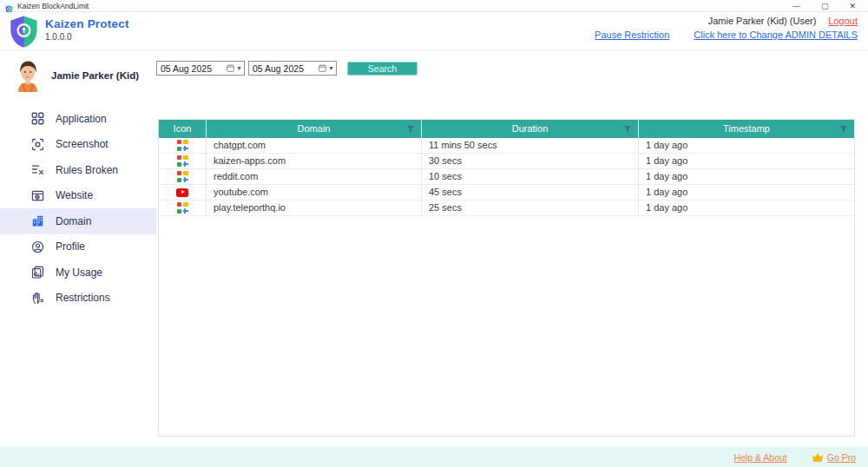  I want to click on maximize-button: ▢, so click(825, 6).